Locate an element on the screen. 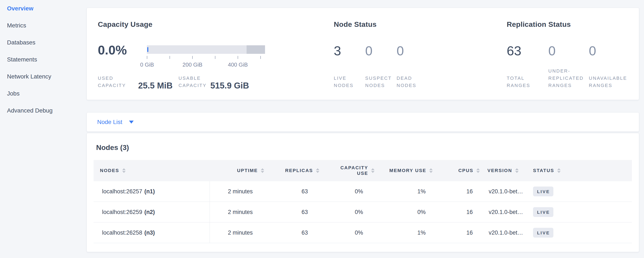 The image size is (644, 258). sidebar-item-label: Jobs is located at coordinates (13, 94).